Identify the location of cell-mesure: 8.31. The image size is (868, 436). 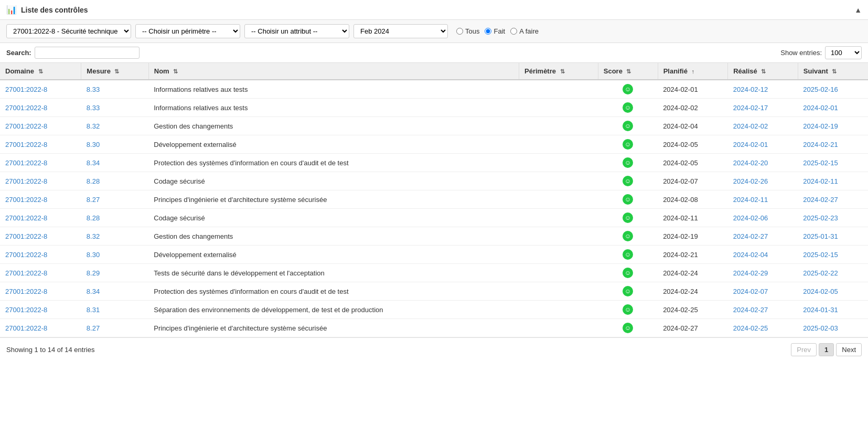
(115, 310).